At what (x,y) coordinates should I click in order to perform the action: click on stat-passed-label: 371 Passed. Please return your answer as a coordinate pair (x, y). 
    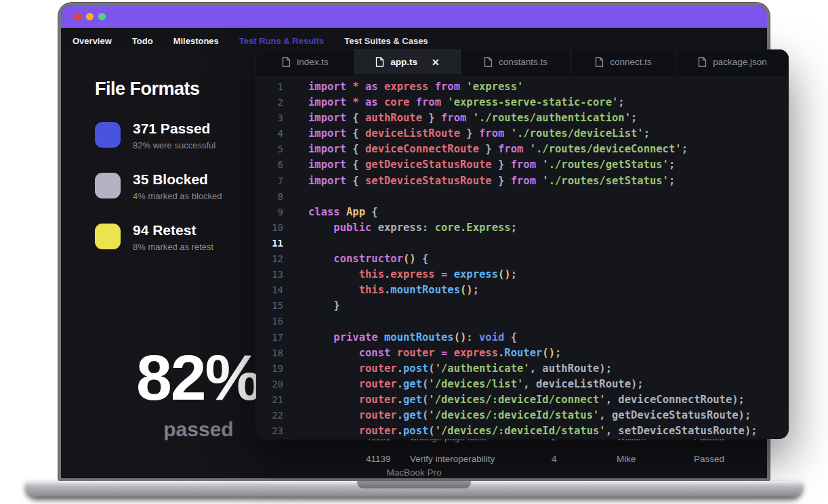
    Looking at the image, I should click on (174, 129).